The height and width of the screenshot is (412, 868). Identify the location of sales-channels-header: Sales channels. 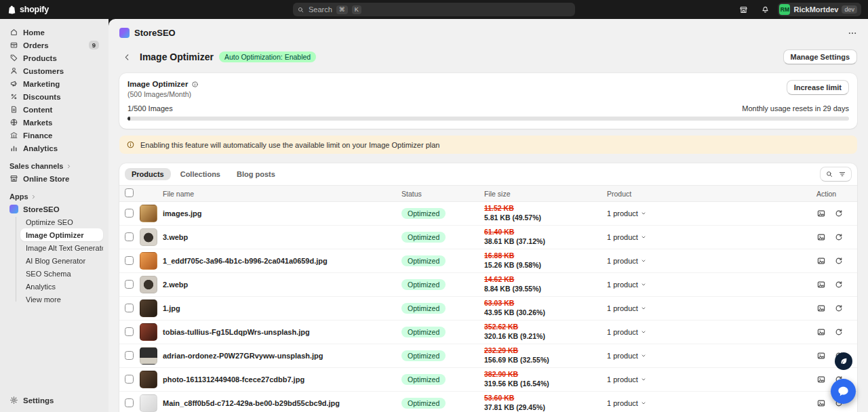
(54, 166).